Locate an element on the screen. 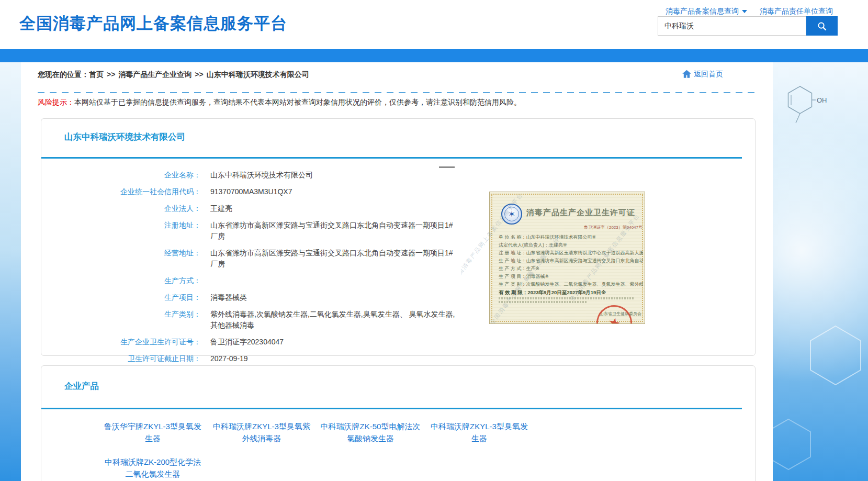 The image size is (868, 481). background-right-gradient: OH is located at coordinates (820, 272).